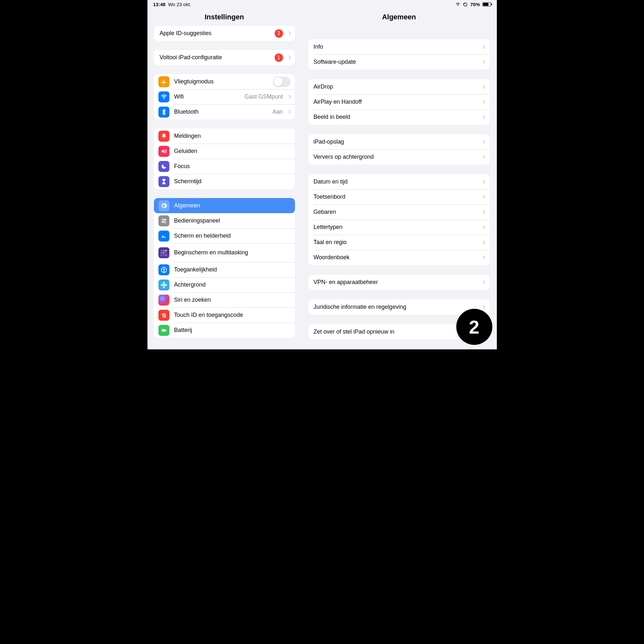 This screenshot has height=644, width=644. What do you see at coordinates (164, 82) in the screenshot?
I see `airplane-icon` at bounding box center [164, 82].